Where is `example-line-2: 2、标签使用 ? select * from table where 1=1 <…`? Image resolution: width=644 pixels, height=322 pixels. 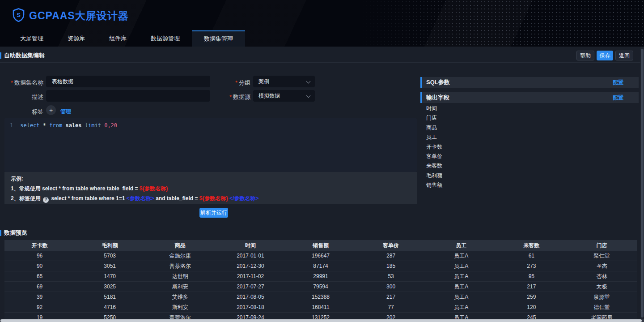
example-line-2: 2、标签使用 ? select * from table where 1=1 <… is located at coordinates (211, 199).